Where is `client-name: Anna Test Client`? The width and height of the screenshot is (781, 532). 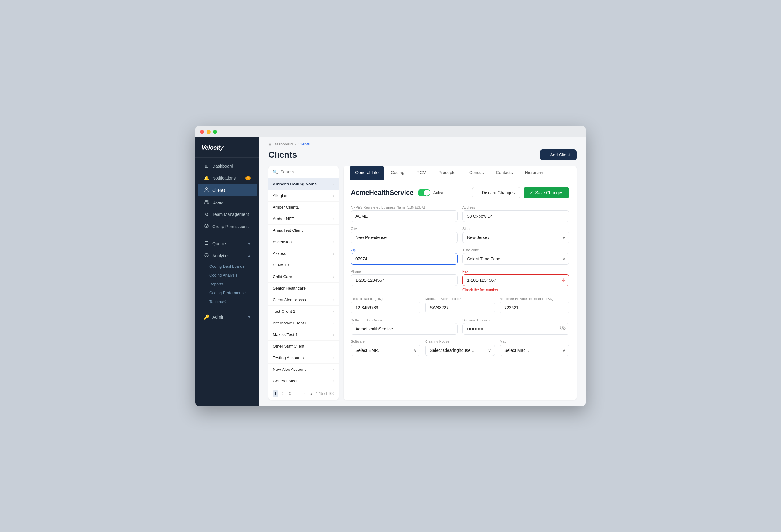 client-name: Anna Test Client is located at coordinates (288, 230).